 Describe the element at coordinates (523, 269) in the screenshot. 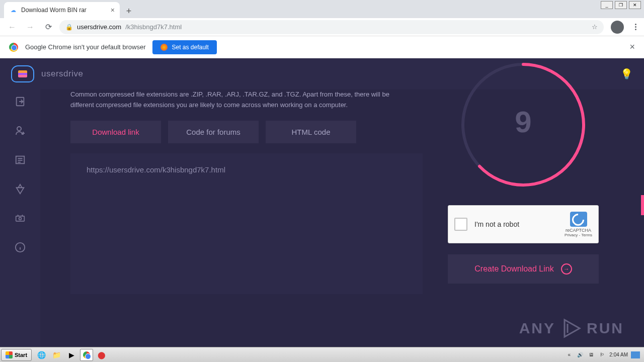

I see `create-download-button: Create Download Link →` at that location.